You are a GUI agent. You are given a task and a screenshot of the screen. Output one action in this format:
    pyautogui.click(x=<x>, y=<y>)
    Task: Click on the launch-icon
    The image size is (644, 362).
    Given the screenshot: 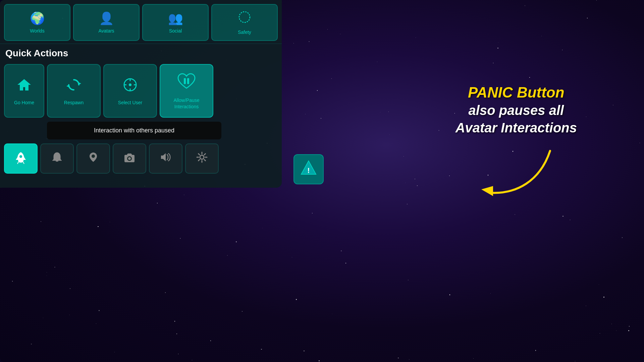 What is the action you would take?
    pyautogui.click(x=21, y=159)
    